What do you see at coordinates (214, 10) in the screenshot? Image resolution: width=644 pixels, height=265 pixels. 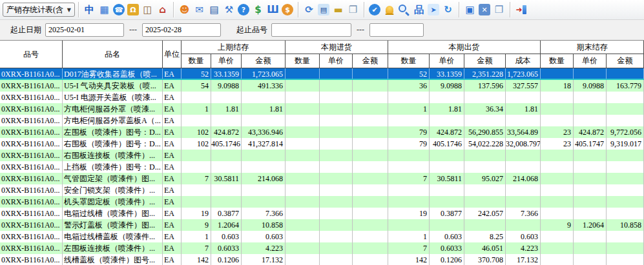 I see `book-icon: ▤` at bounding box center [214, 10].